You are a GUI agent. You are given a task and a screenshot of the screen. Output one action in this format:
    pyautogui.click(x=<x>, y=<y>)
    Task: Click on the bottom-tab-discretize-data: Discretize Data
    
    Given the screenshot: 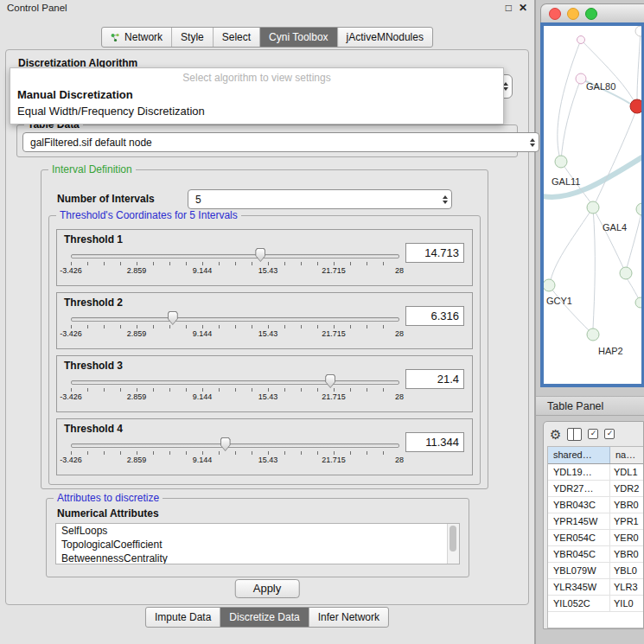 What is the action you would take?
    pyautogui.click(x=265, y=617)
    